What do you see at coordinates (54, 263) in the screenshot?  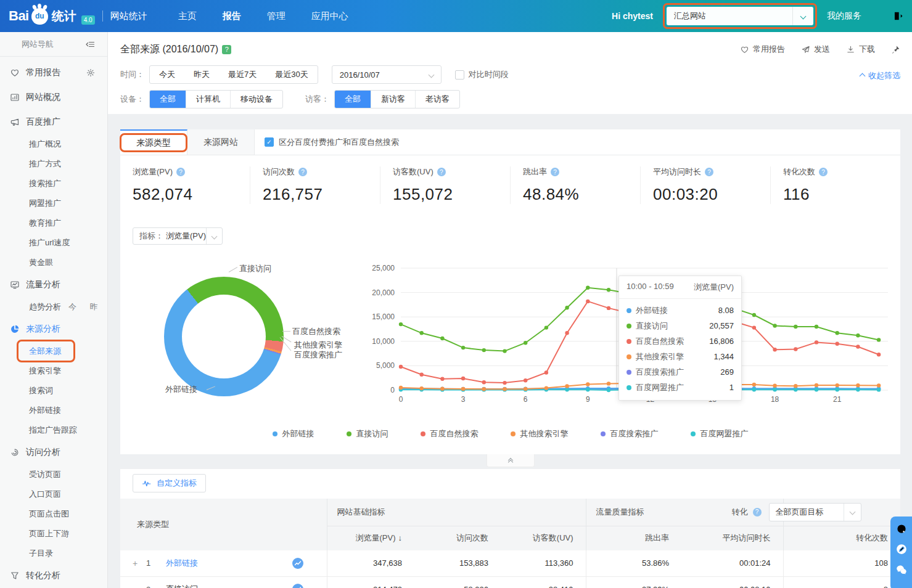 I see `sidebar-item-黄金眼: 黄金眼` at bounding box center [54, 263].